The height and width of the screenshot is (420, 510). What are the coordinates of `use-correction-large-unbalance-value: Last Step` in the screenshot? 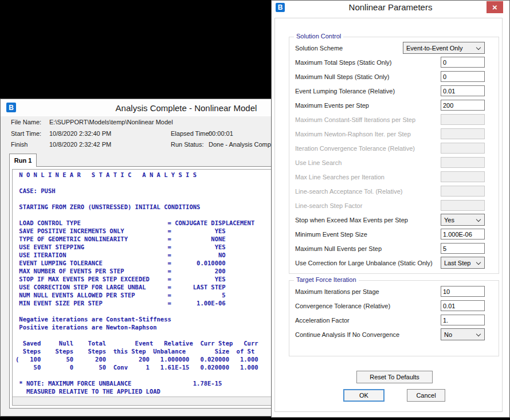 It's located at (457, 263).